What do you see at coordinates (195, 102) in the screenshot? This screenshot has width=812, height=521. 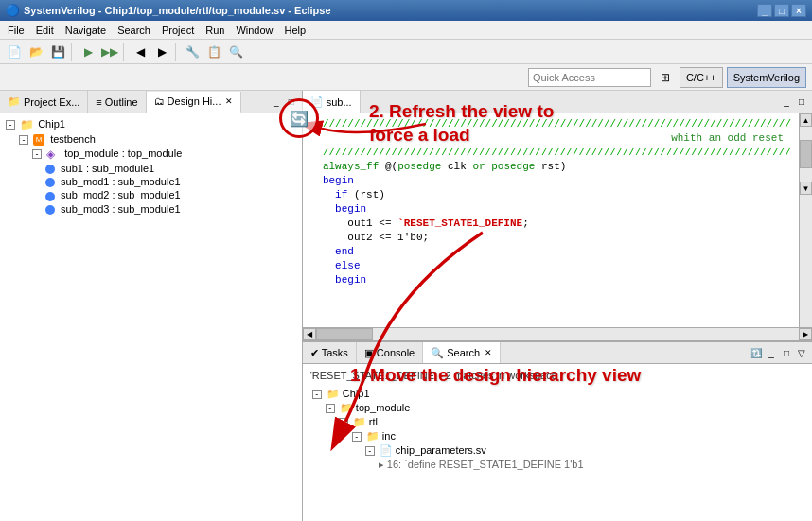 I see `tab-design-hierarchy: 🗂 Design Hi... ✕` at bounding box center [195, 102].